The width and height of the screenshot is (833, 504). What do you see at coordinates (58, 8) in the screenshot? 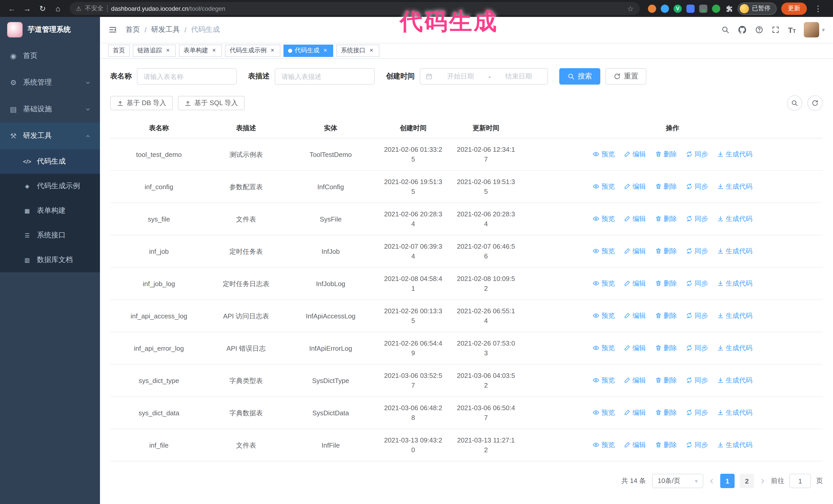
I see `browser-home-icon: ⌂` at bounding box center [58, 8].